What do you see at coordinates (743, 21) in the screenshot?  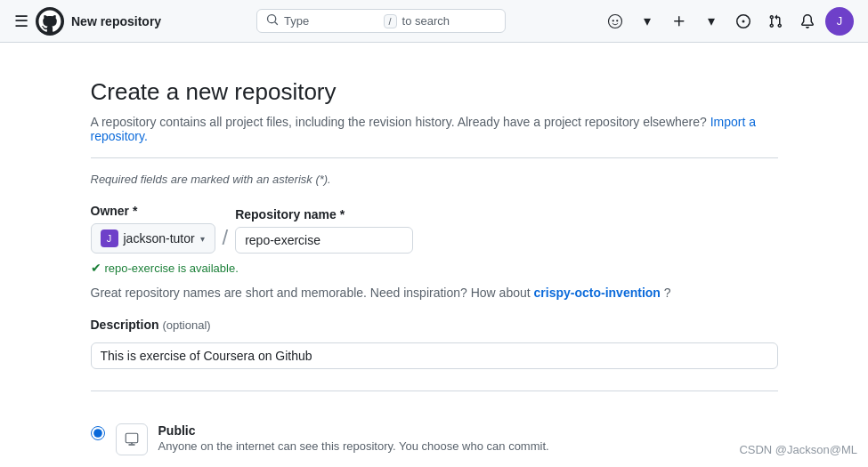 I see `issues-button` at bounding box center [743, 21].